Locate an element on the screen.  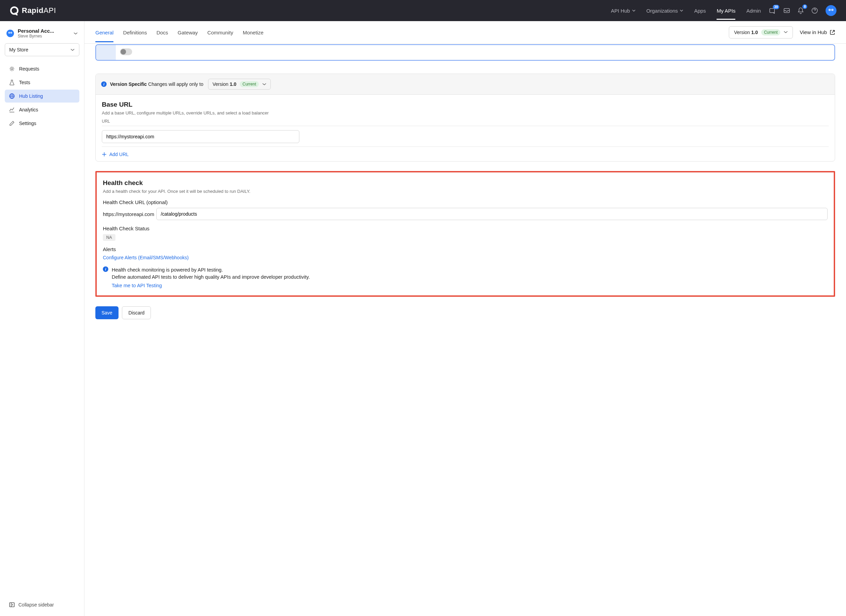
toggle-card-accent is located at coordinates (106, 53).